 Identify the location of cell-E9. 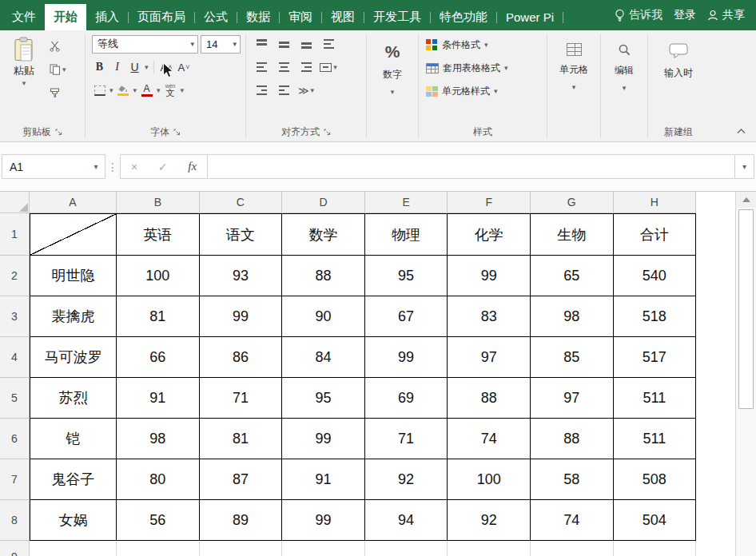
(407, 548).